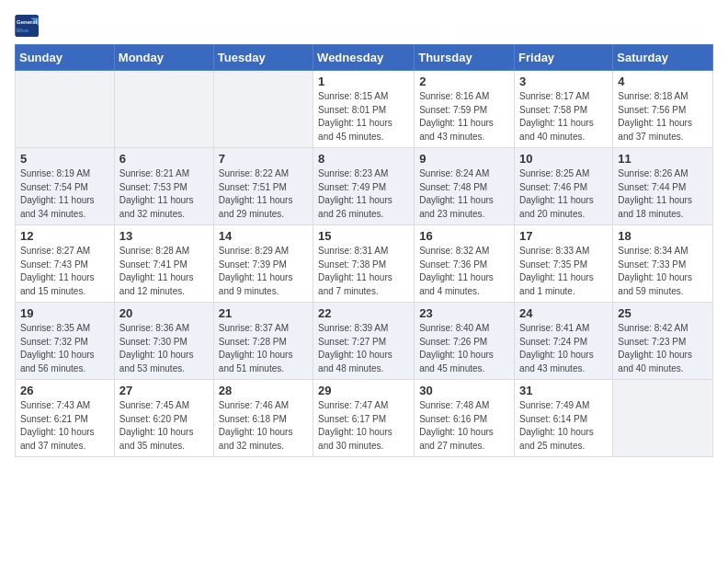 Image resolution: width=728 pixels, height=563 pixels. Describe the element at coordinates (465, 341) in the screenshot. I see `calendar-cell: 23Sunrise: 8:40 AM Sunset: 7:26 PM Dayli…` at that location.